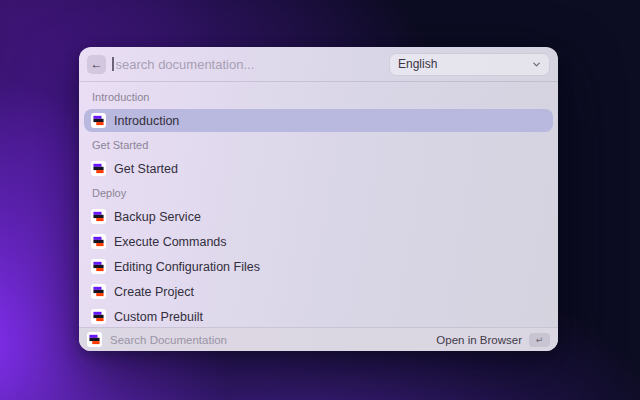  What do you see at coordinates (318, 339) in the screenshot?
I see `modal-footer: Search Documentation Open in Browser ↵` at bounding box center [318, 339].